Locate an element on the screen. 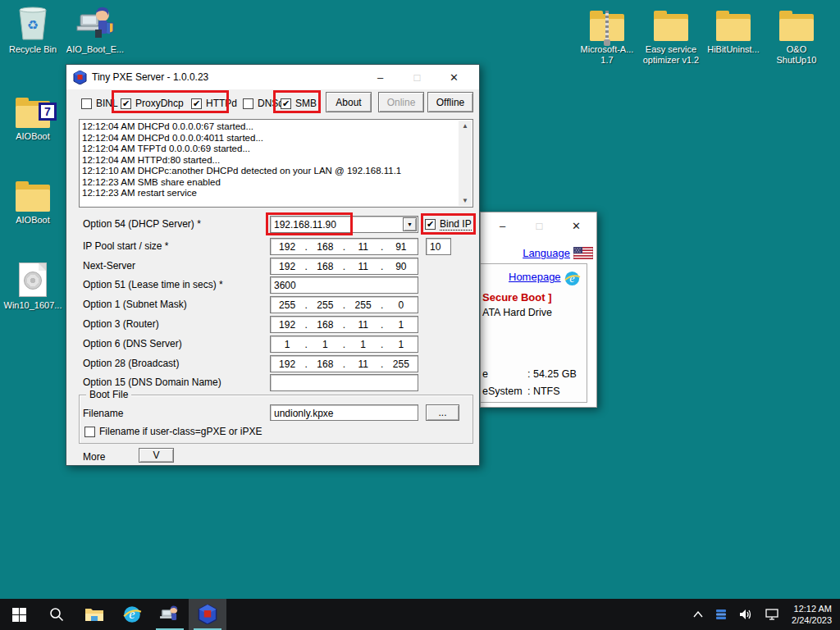 The height and width of the screenshot is (630, 840). scroll-up-icon: ▲ is located at coordinates (465, 126).